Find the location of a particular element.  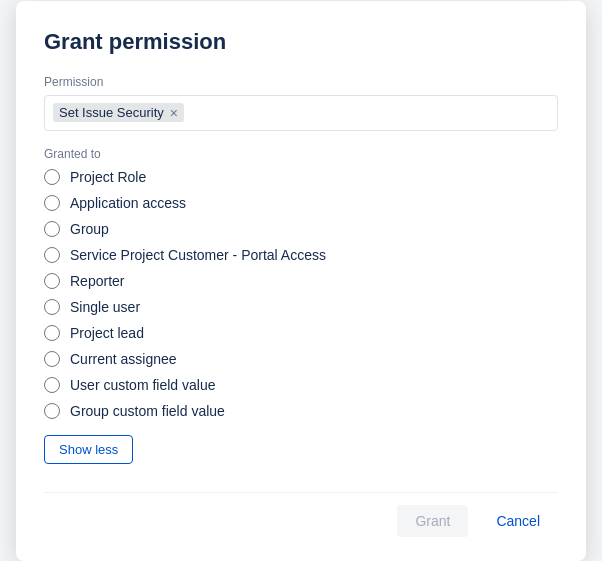

radio-label-application-access: Application access is located at coordinates (128, 203).